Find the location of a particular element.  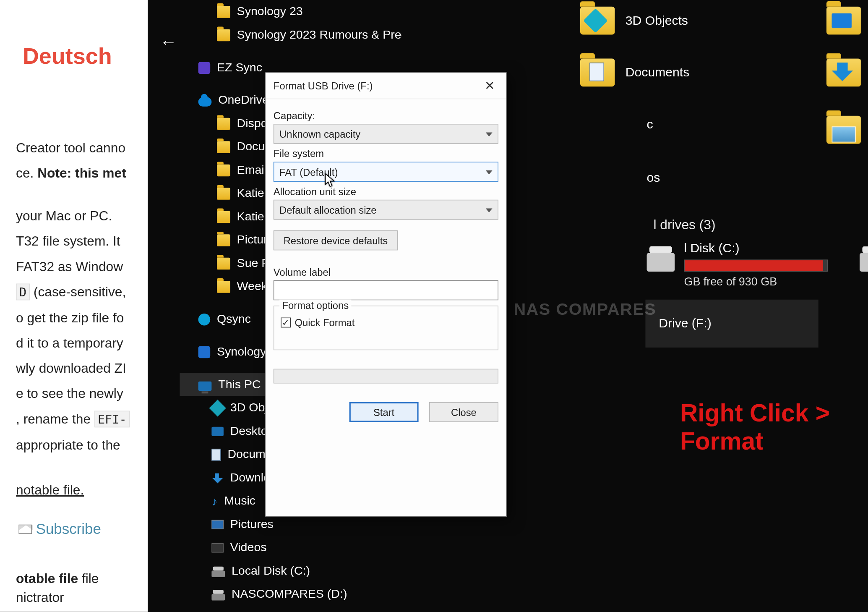

tree-item-local-disk-c-: Local Disk (C:) is located at coordinates (291, 571).